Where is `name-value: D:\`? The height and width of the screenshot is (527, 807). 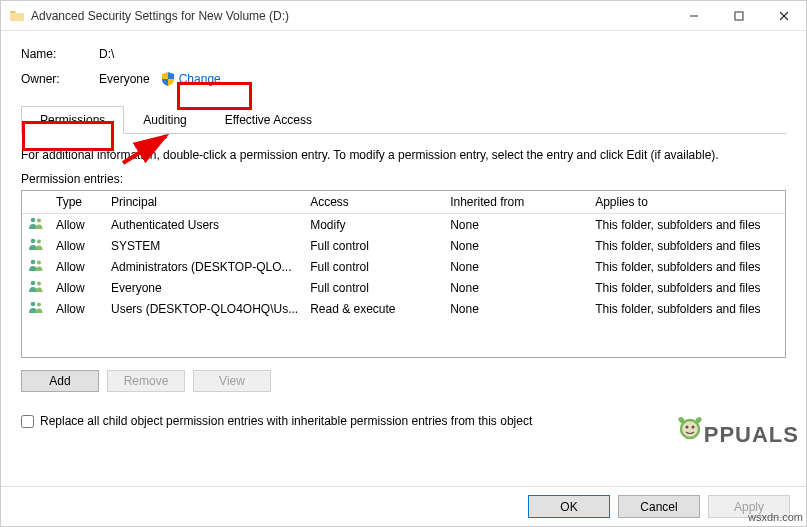 name-value: D:\ is located at coordinates (106, 54).